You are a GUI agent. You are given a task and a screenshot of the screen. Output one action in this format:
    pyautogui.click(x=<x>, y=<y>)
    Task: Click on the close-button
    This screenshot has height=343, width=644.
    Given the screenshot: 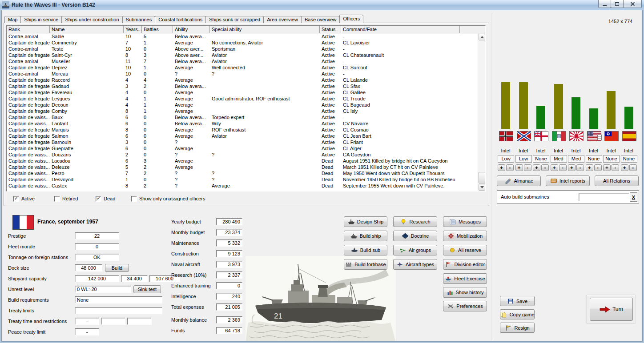 What is the action you would take?
    pyautogui.click(x=632, y=4)
    